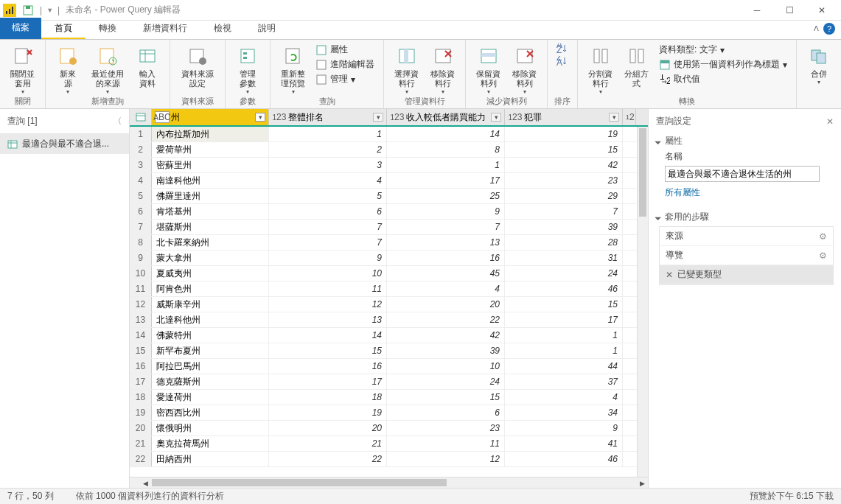 This screenshot has width=841, height=504. What do you see at coordinates (389, 181) in the screenshot?
I see `table-row: 4 南達科他州 4 17 23` at bounding box center [389, 181].